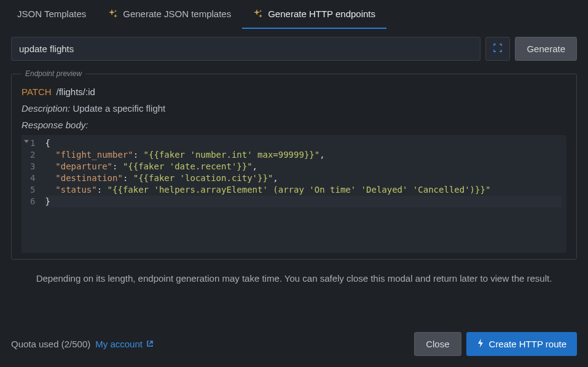 This screenshot has height=367, width=588. What do you see at coordinates (52, 15) in the screenshot?
I see `tab-json-templates: JSON Templates` at bounding box center [52, 15].